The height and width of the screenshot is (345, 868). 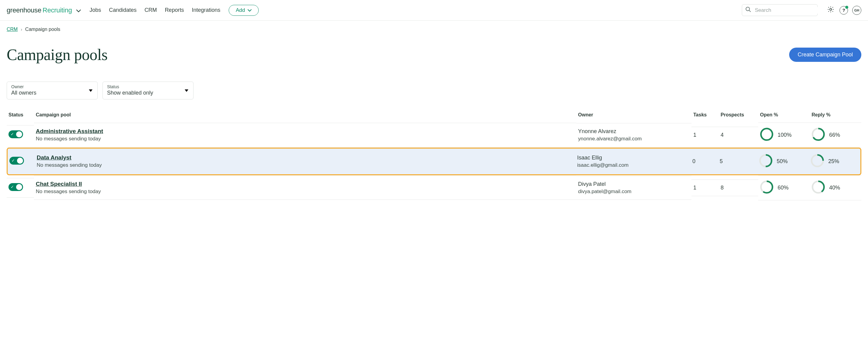 I want to click on col-status: Status, so click(x=20, y=115).